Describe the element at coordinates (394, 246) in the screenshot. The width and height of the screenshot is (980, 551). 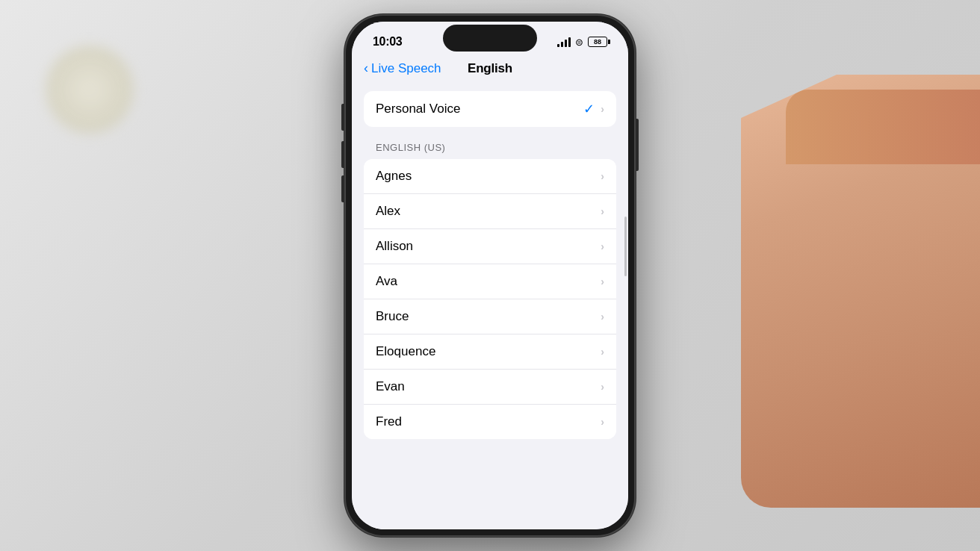
I see `voice-name: Allison` at that location.